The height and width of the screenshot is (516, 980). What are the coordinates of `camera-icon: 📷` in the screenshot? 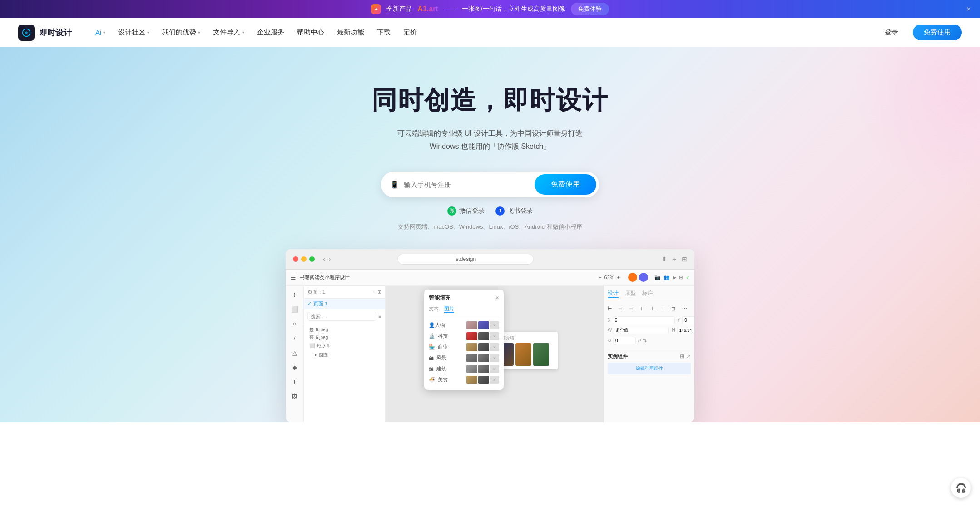 It's located at (658, 278).